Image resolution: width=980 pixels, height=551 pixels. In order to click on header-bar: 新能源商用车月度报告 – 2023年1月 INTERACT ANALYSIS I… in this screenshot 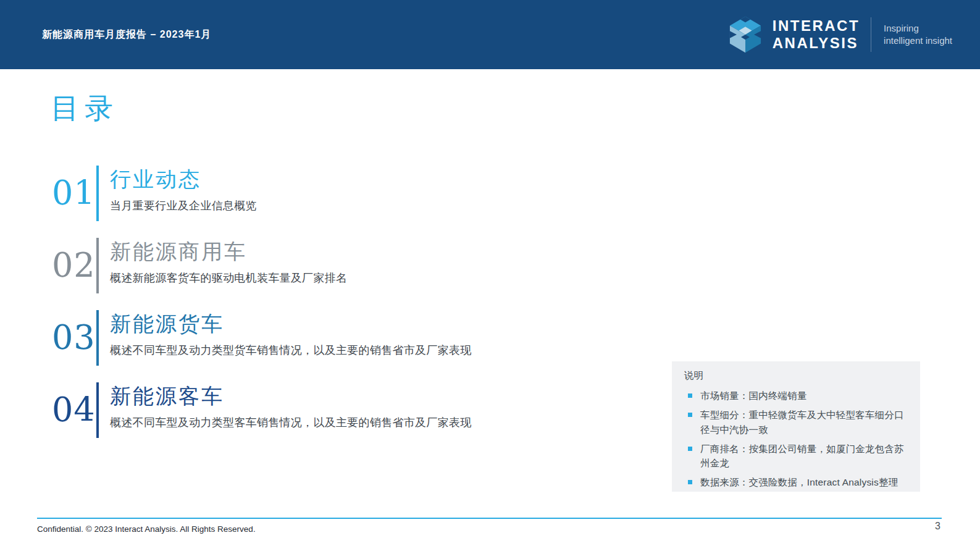, I will do `click(490, 35)`.